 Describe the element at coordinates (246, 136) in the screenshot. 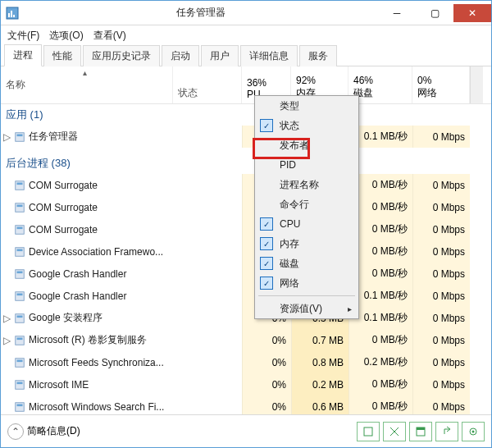

I see `process-row: ▷任务管理器MB0.1 MB/秒0 Mbps` at that location.